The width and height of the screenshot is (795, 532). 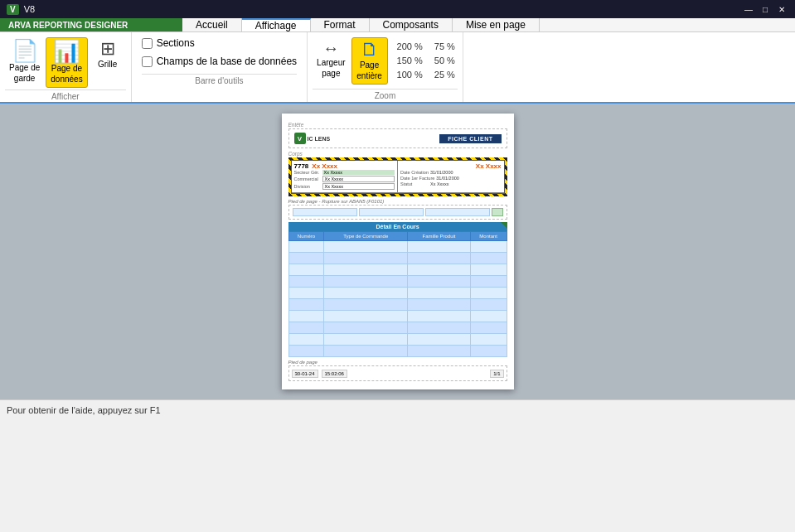 I want to click on detail-header: Détail En Cours, so click(x=398, y=227).